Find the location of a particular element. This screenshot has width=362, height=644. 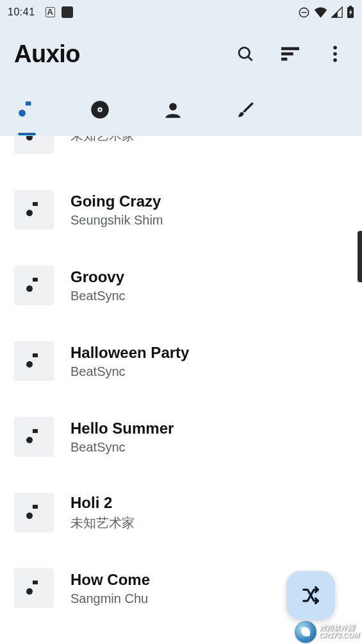

tab-artists is located at coordinates (173, 110).